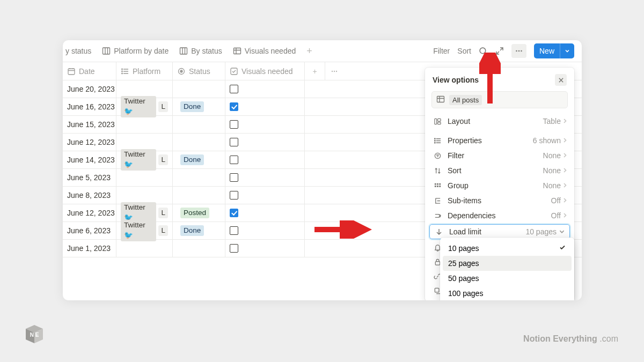 The height and width of the screenshot is (362, 644). What do you see at coordinates (571, 339) in the screenshot?
I see `watermark: Notion Everything .com` at bounding box center [571, 339].